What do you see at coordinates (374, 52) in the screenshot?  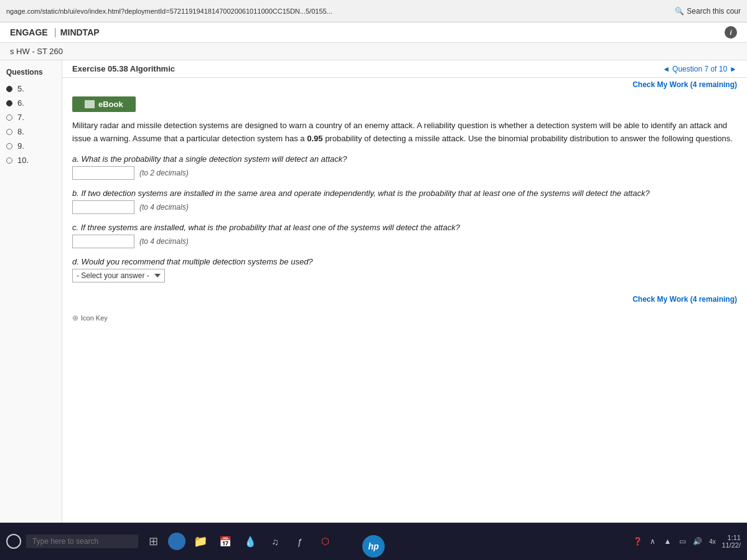 I see `hw-bar: s HW - ST 260` at bounding box center [374, 52].